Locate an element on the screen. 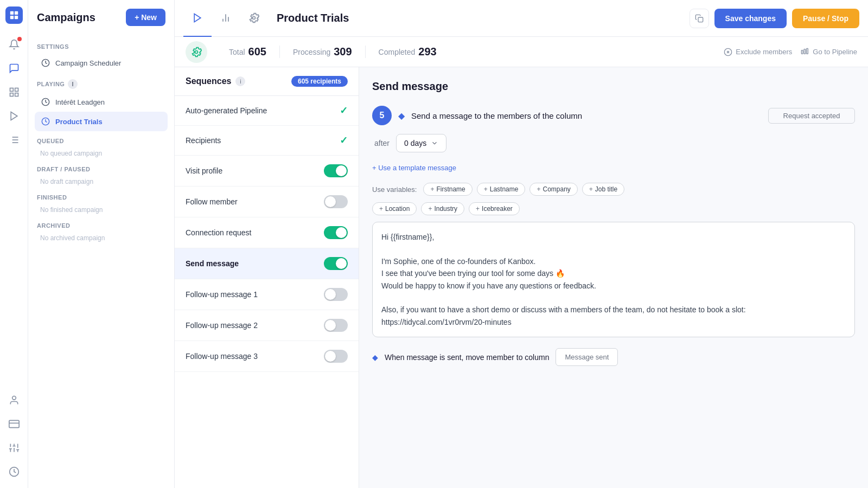 The image size is (868, 488). connection-request-toggle is located at coordinates (336, 233).